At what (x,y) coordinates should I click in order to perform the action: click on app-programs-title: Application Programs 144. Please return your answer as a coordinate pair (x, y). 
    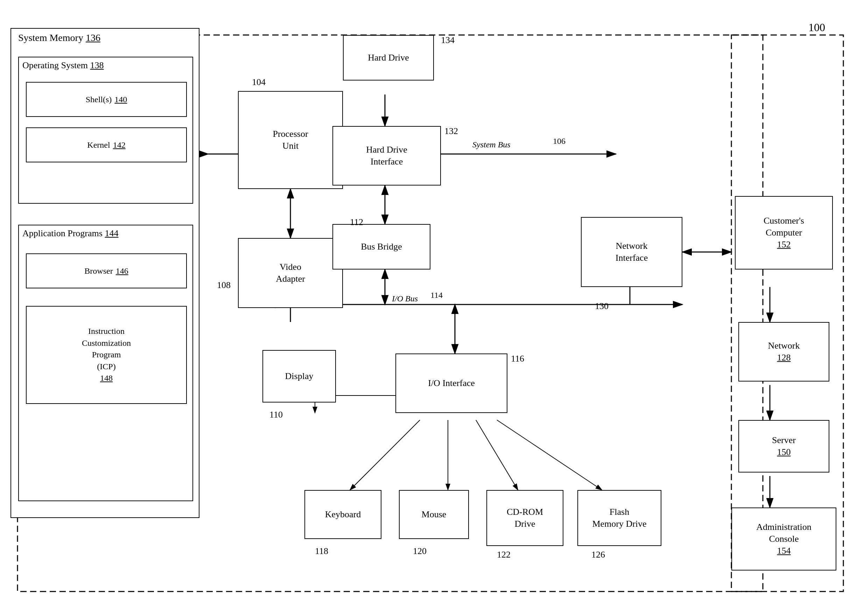
    Looking at the image, I should click on (70, 234).